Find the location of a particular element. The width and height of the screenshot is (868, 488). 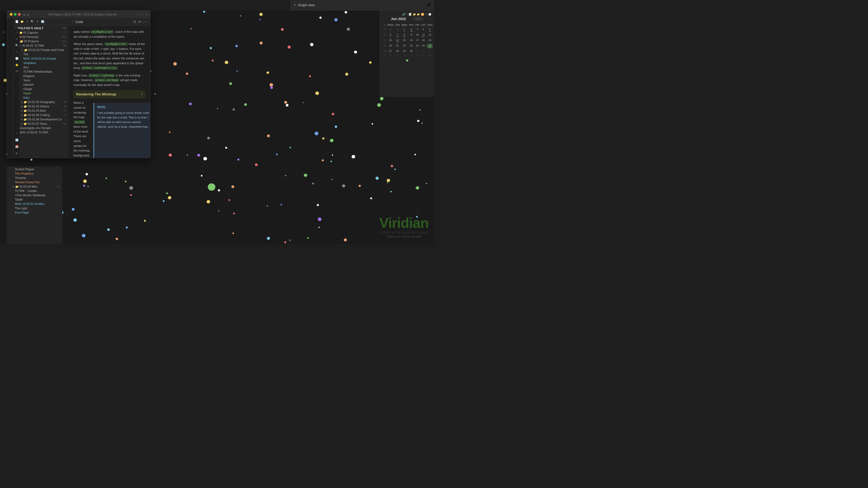

sidebar-nav-4: 🕐 is located at coordinates (17, 59).